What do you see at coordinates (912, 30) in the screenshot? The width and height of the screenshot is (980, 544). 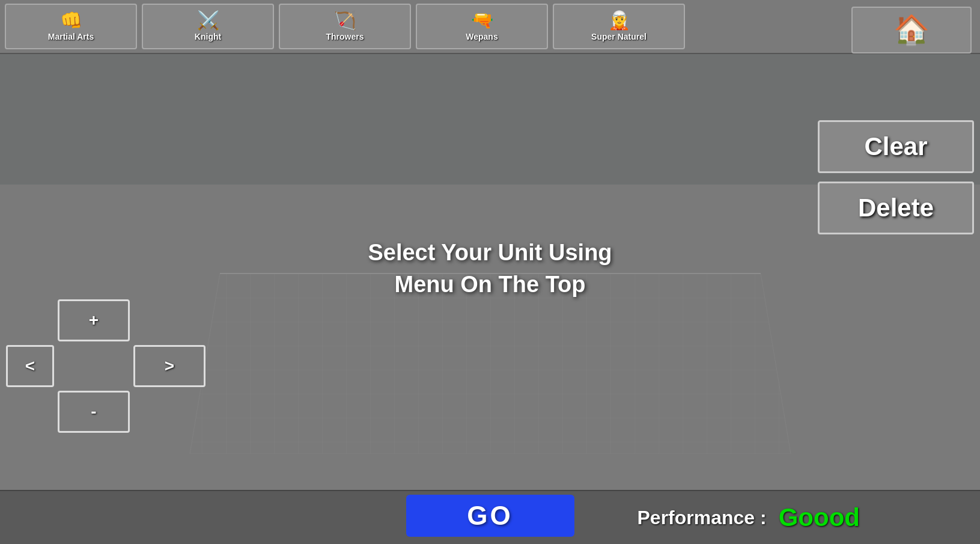 I see `home-button: 🏠` at bounding box center [912, 30].